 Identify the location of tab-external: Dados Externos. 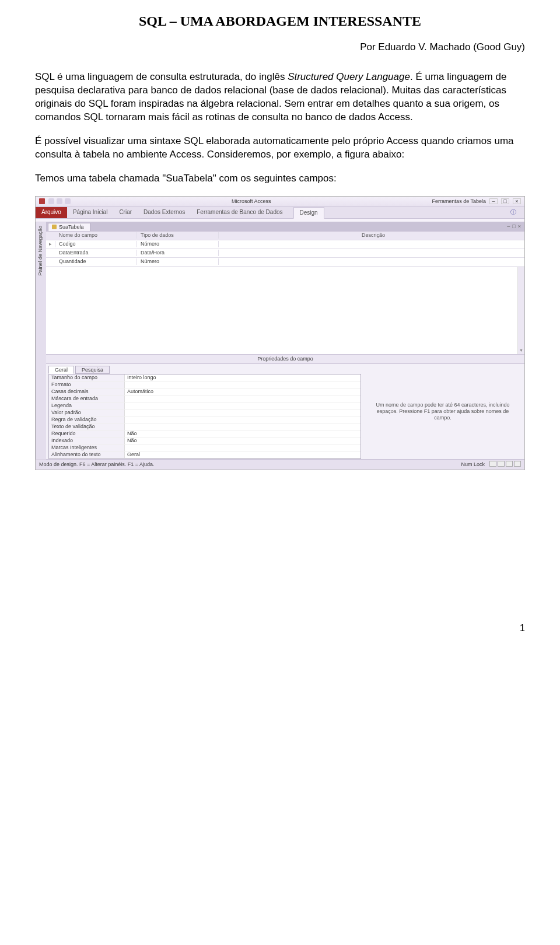
(164, 212).